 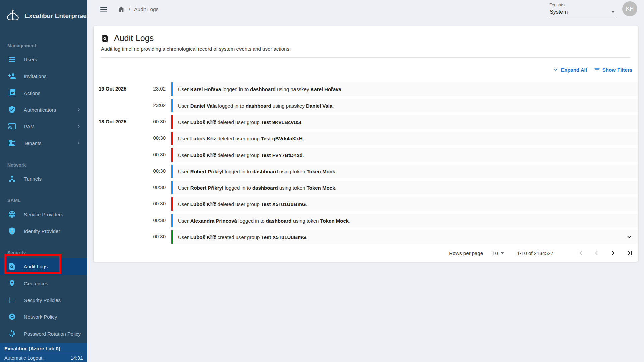 What do you see at coordinates (13, 16) in the screenshot?
I see `excalibur-cloud-sword-logo` at bounding box center [13, 16].